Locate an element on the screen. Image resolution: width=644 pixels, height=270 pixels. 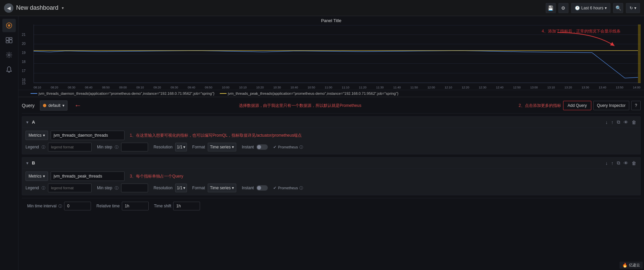
refresh-icon: ↻ is located at coordinates (631, 8).